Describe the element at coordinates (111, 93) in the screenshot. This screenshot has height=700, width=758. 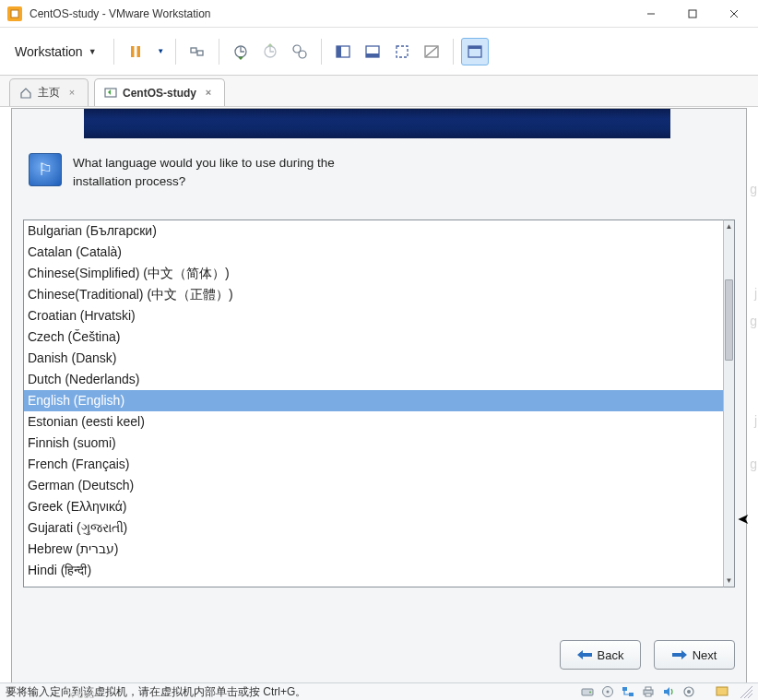
I see `vm-icon` at that location.